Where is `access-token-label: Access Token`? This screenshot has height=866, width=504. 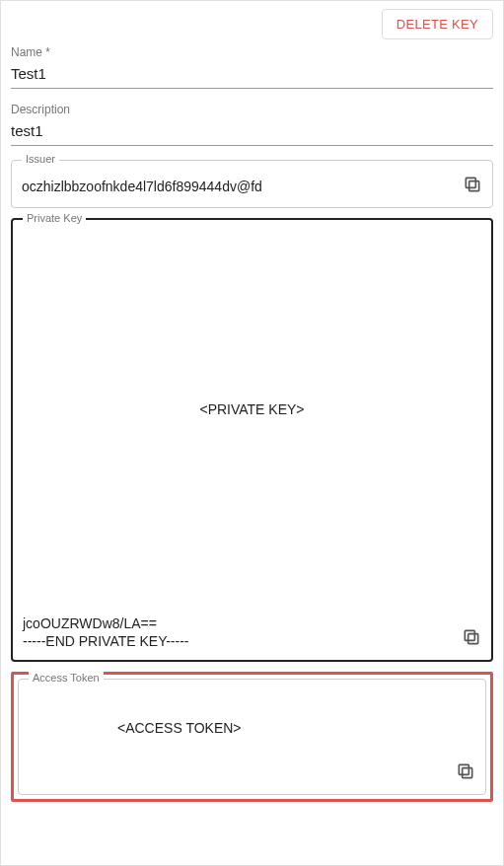
access-token-label: Access Token is located at coordinates (66, 678).